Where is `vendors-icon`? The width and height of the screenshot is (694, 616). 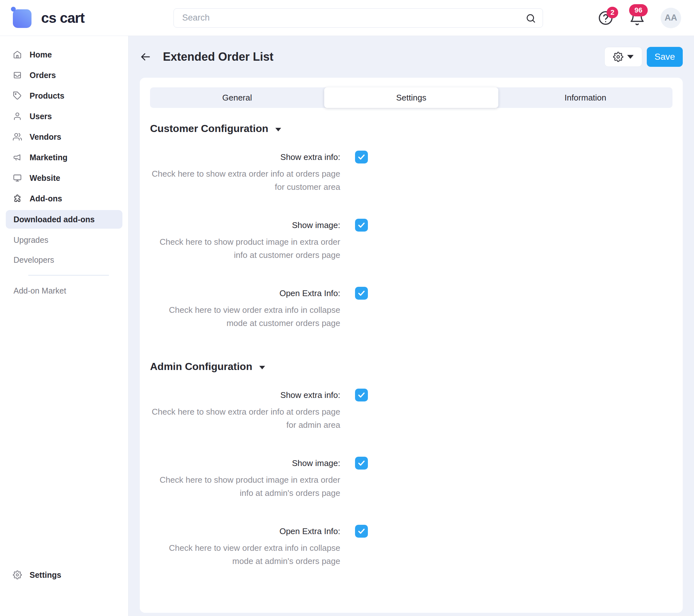 vendors-icon is located at coordinates (17, 137).